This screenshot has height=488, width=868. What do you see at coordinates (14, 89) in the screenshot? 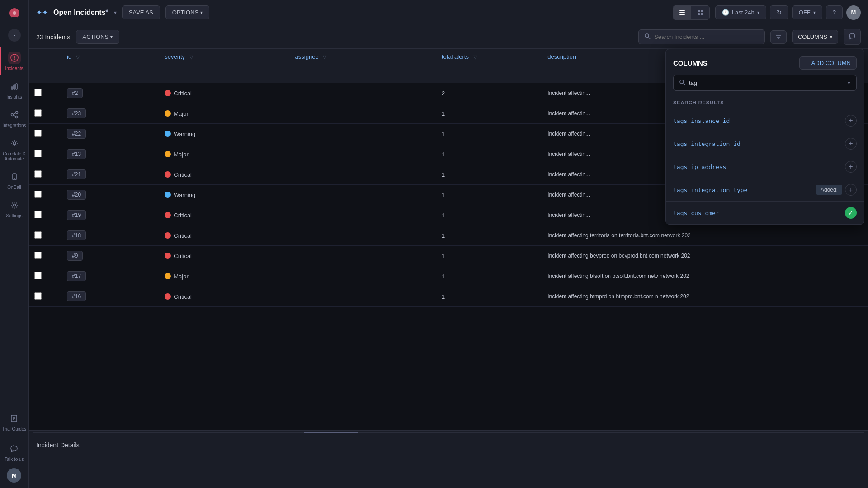
I see `sidebar-item-insights: Insights` at bounding box center [14, 89].